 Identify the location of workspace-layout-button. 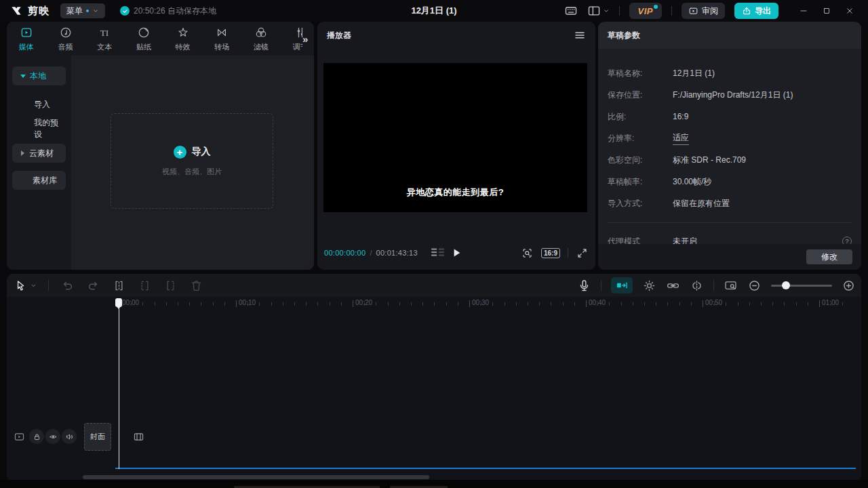
(598, 11).